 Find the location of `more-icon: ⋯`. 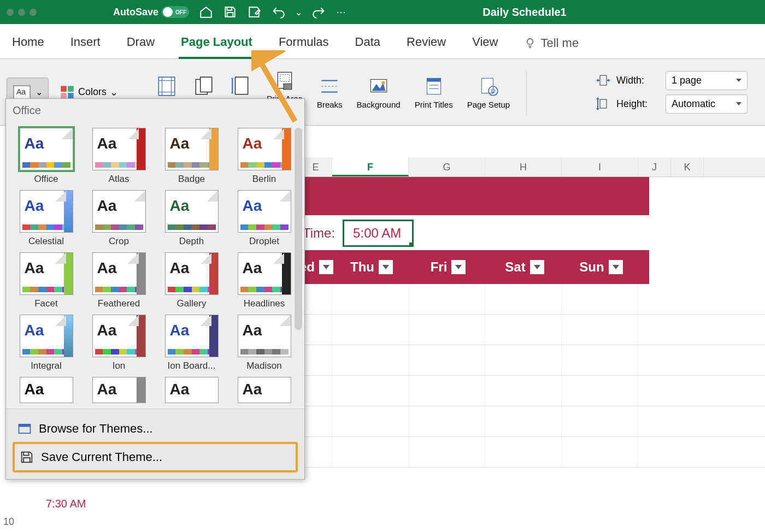

more-icon: ⋯ is located at coordinates (341, 12).